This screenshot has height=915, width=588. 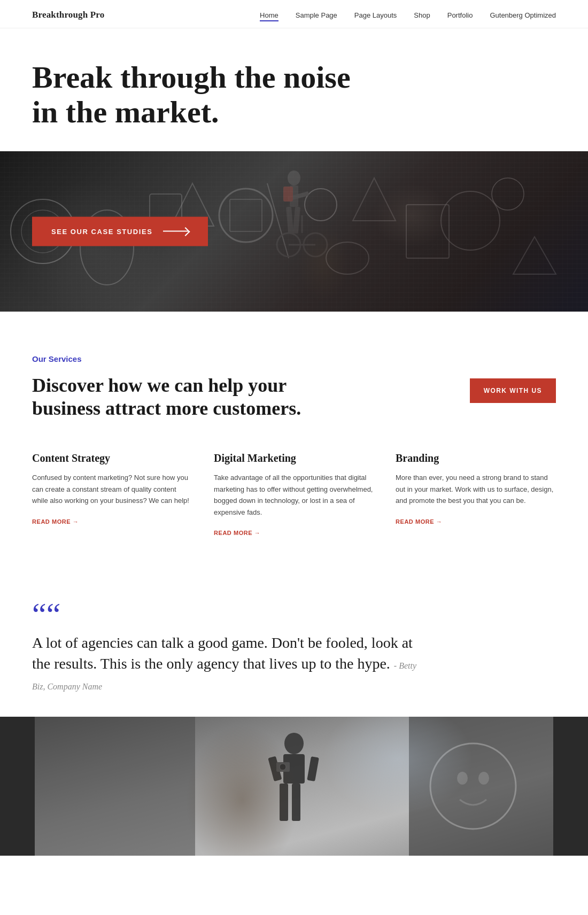 What do you see at coordinates (460, 15) in the screenshot?
I see `nav-portfolio: Portfolio` at bounding box center [460, 15].